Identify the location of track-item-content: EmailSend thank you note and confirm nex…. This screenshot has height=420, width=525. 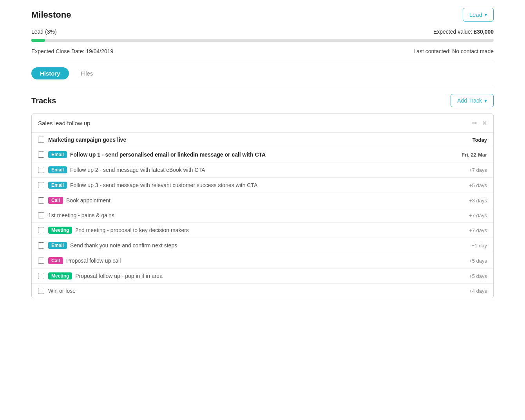
(255, 245).